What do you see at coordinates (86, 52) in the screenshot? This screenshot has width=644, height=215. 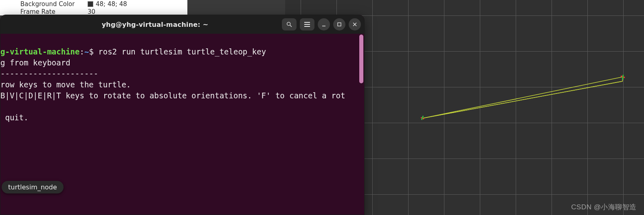 I see `prompt-path: ~` at bounding box center [86, 52].